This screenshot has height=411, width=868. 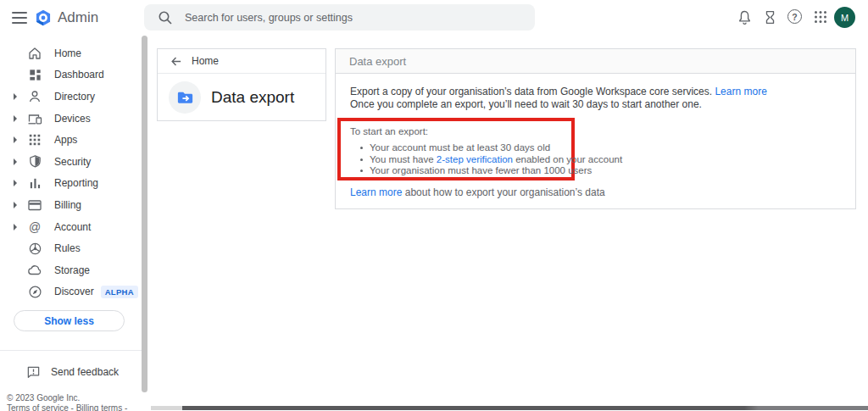 I want to click on annotation-red-box: To start an export: Your account must be…, so click(x=456, y=149).